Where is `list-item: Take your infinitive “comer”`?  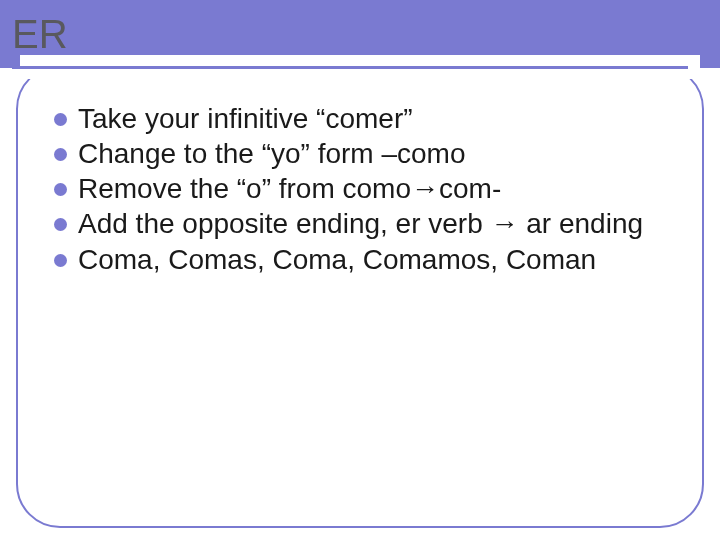
list-item: Take your infinitive “comer” is located at coordinates (366, 119).